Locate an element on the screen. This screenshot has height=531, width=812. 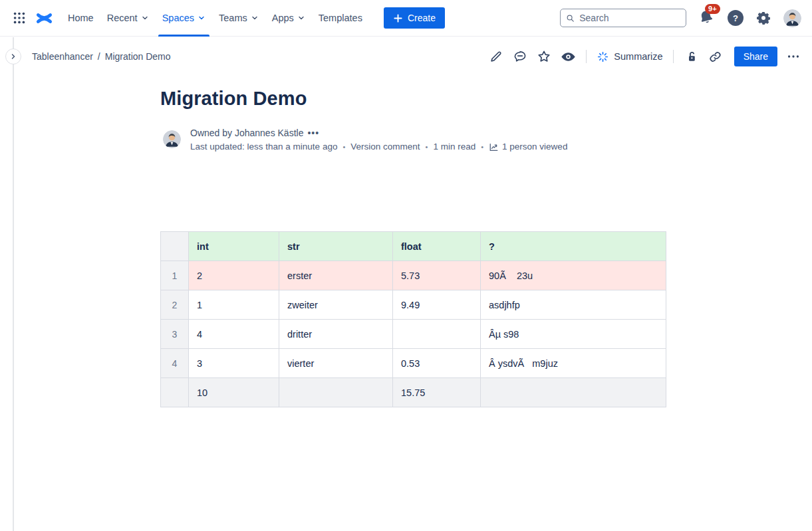
share-button: Share is located at coordinates (755, 56).